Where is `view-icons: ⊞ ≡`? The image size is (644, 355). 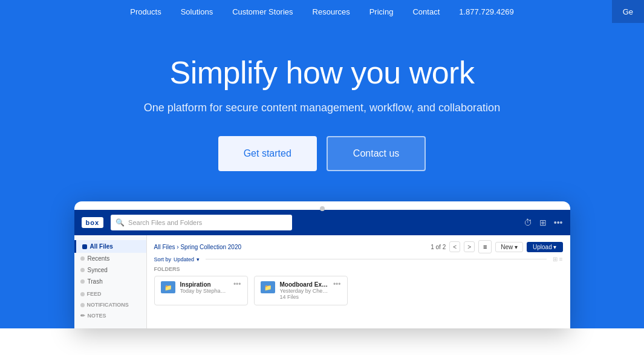
view-icons: ⊞ ≡ is located at coordinates (558, 259).